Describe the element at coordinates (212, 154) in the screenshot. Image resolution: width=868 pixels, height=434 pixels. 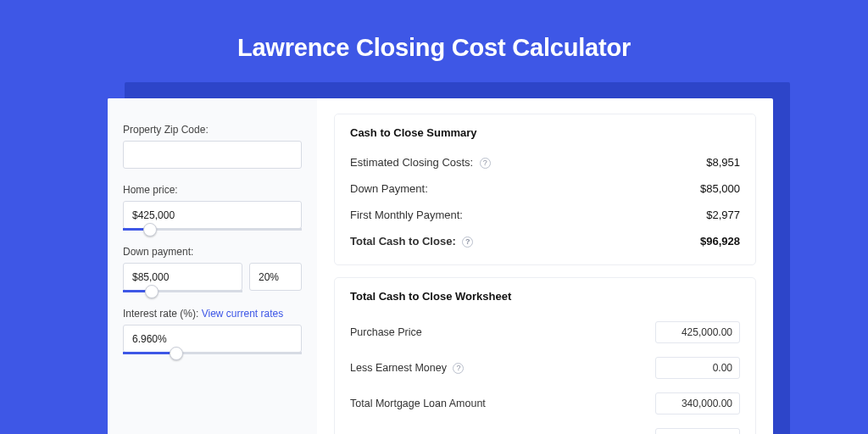
I see `zip-input` at that location.